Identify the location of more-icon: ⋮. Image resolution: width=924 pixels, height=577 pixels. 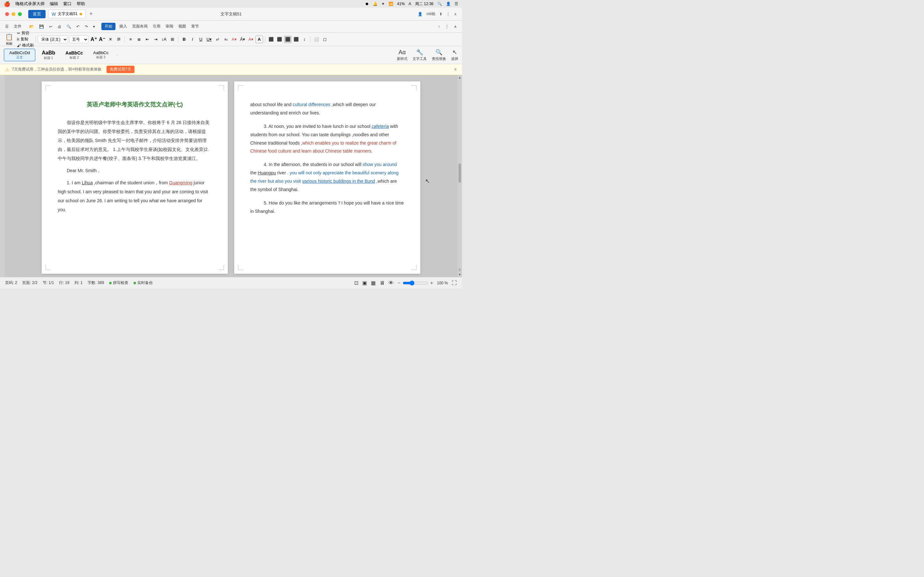
(448, 14).